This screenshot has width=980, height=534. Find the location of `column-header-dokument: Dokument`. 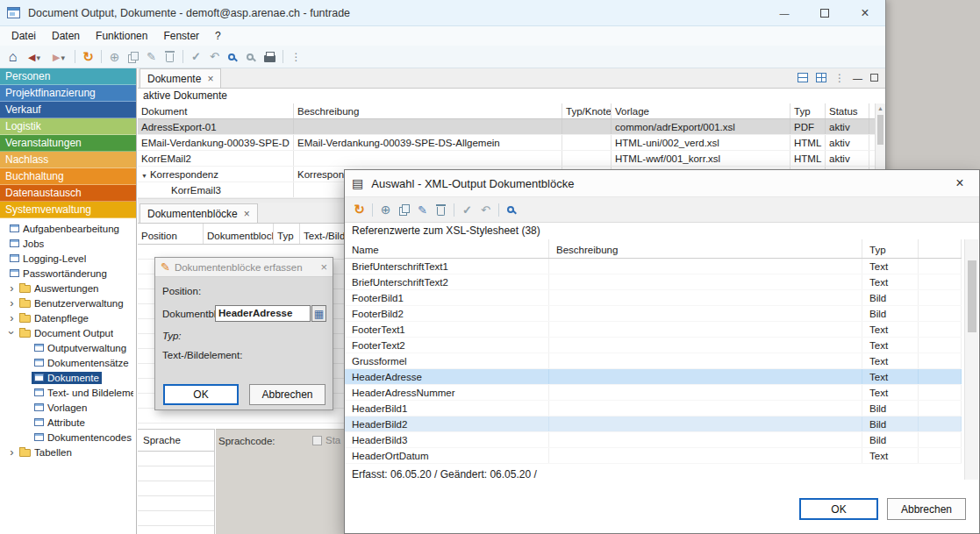

column-header-dokument: Dokument is located at coordinates (216, 110).